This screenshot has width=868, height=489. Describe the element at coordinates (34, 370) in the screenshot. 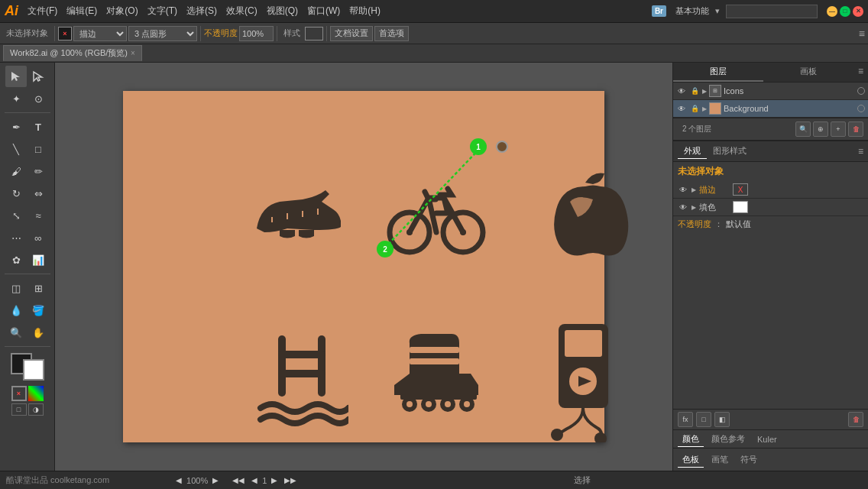

I see `background-color` at that location.